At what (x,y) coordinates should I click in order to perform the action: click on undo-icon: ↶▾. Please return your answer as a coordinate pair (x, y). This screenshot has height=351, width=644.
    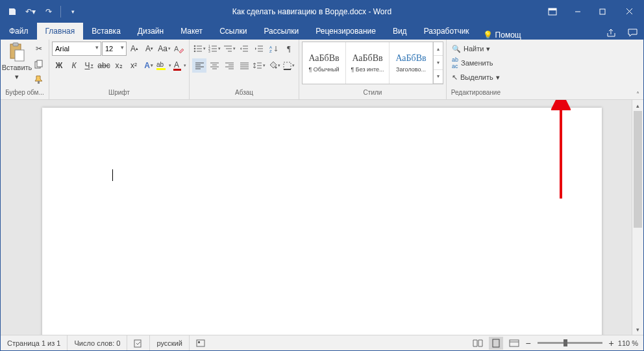
    Looking at the image, I should click on (31, 12).